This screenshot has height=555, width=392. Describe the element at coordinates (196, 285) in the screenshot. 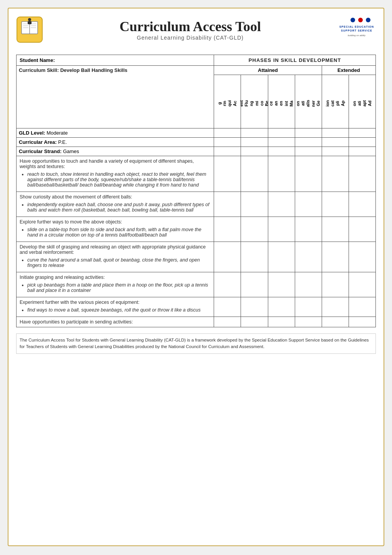

I see `content-row-4: Initiate grasping and releasing activiti…` at that location.